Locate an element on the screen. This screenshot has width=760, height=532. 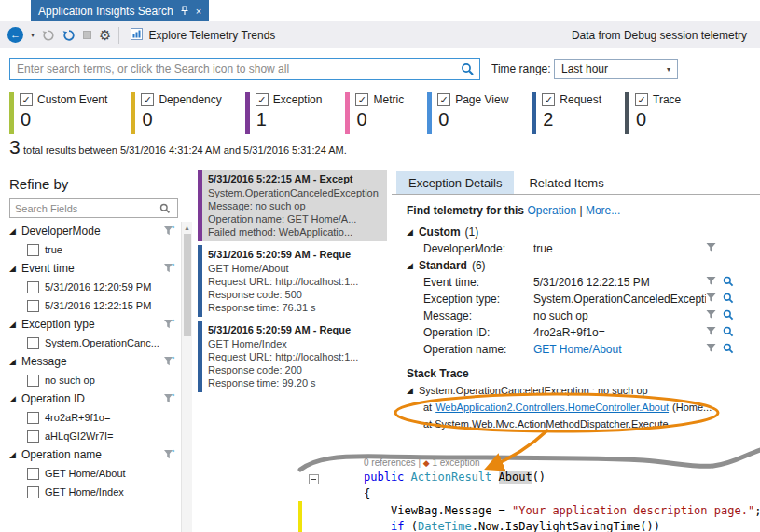
stop-button is located at coordinates (88, 35).